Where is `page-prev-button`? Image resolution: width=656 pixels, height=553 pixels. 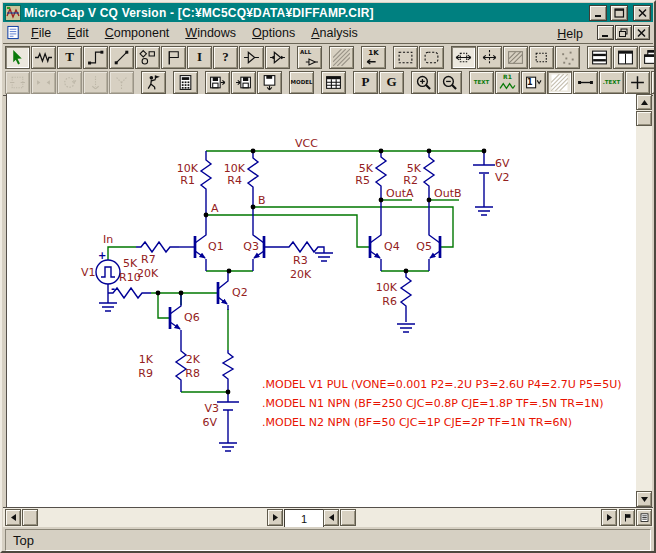 page-prev-button is located at coordinates (275, 518).